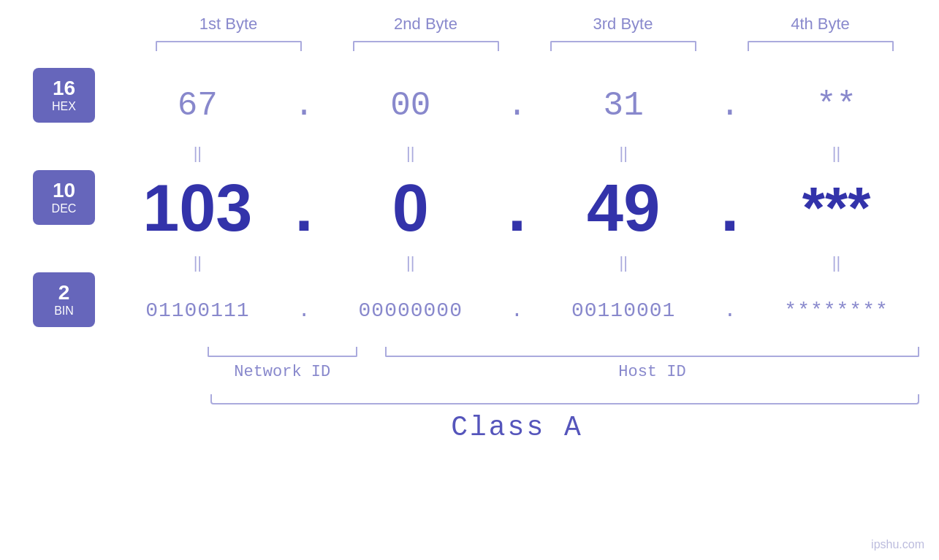 The image size is (939, 560). Describe the element at coordinates (426, 46) in the screenshot. I see `bracket-byte2` at that location.